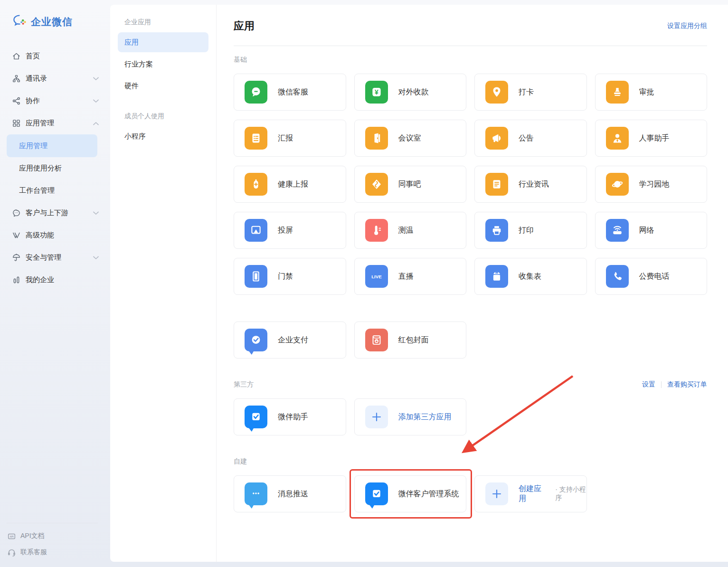  I want to click on sidebar-item-0: 首页, so click(61, 56).